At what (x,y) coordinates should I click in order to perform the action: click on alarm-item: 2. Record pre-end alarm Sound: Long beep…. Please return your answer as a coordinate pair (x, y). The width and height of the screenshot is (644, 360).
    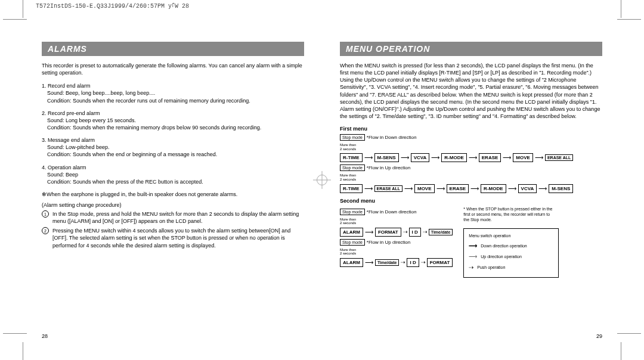
    Looking at the image, I should click on (173, 120).